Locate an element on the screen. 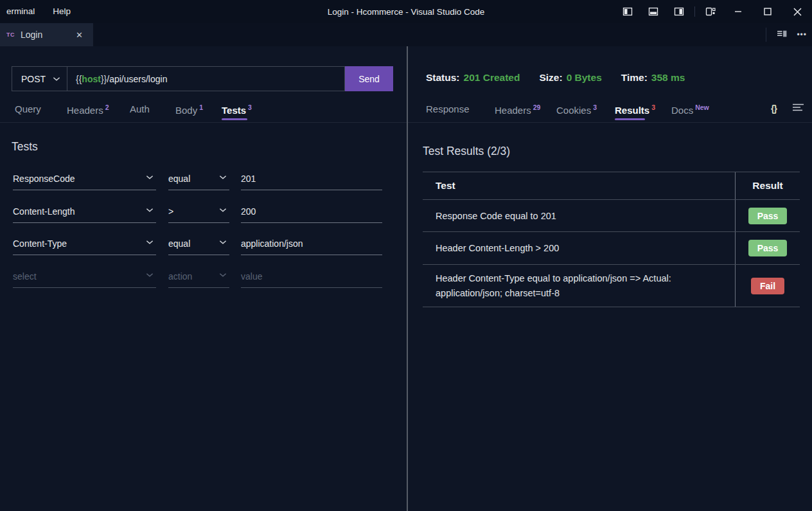  editor-tab-login: TC Login ✕ is located at coordinates (46, 35).